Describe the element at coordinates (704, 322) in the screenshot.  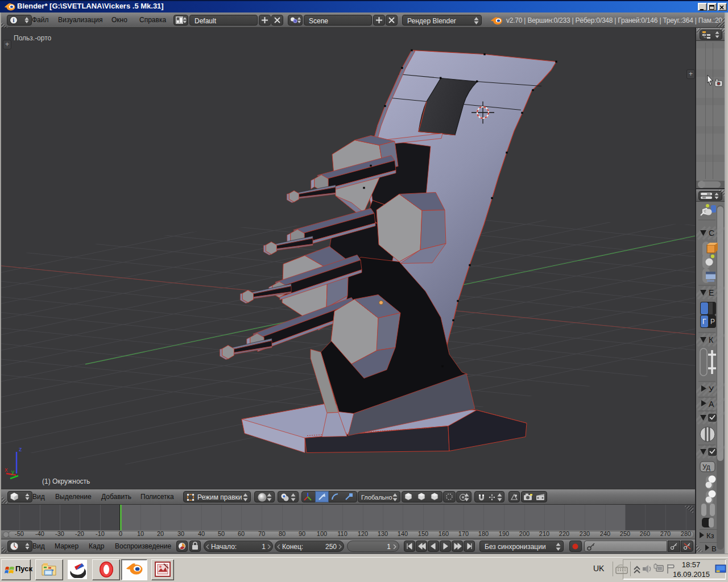
I see `svg-text: Г` at that location.